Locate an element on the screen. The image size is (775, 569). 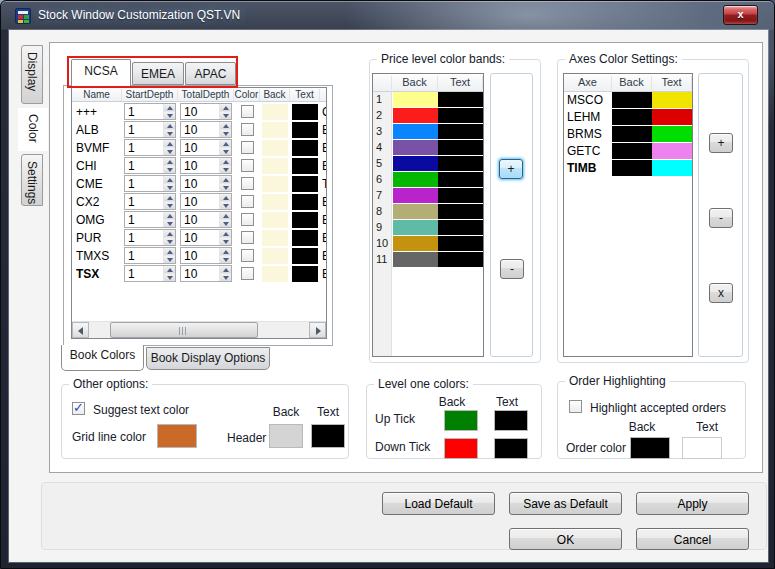
ok-button: OK is located at coordinates (566, 539).